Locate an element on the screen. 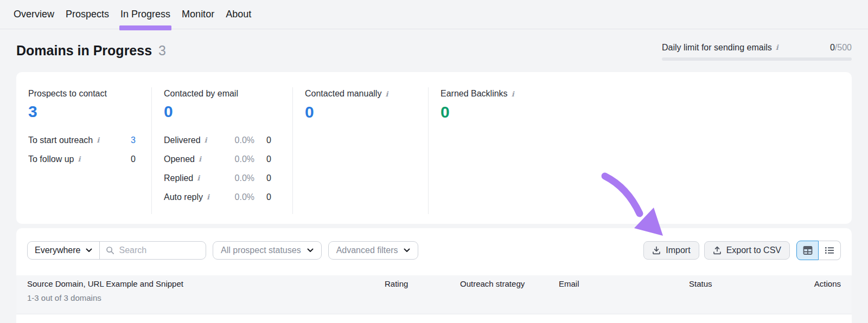  stat-label: Contacted manuallyi is located at coordinates (367, 94).